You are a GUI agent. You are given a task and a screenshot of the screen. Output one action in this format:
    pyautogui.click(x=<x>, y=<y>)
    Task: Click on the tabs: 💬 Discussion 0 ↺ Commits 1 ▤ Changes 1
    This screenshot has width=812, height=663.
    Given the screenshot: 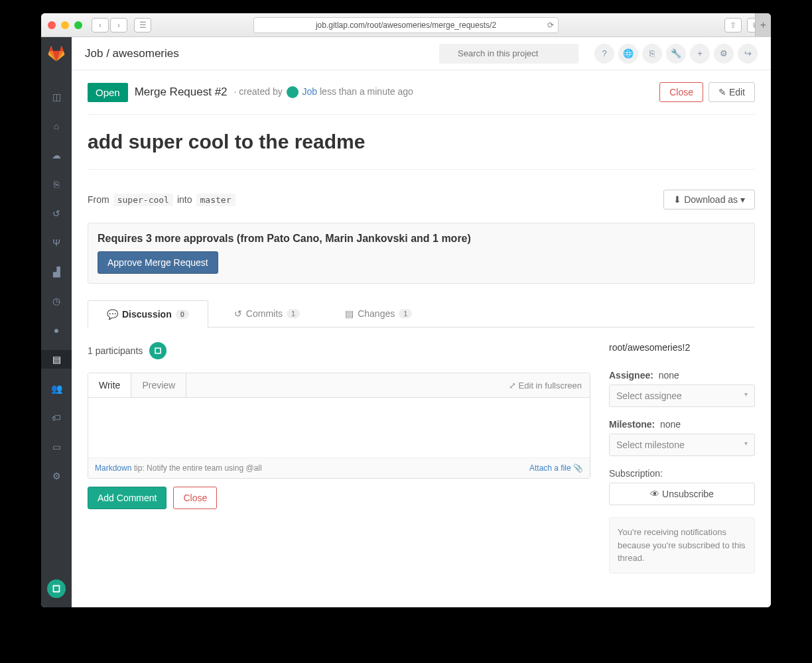 What is the action you would take?
    pyautogui.click(x=421, y=314)
    